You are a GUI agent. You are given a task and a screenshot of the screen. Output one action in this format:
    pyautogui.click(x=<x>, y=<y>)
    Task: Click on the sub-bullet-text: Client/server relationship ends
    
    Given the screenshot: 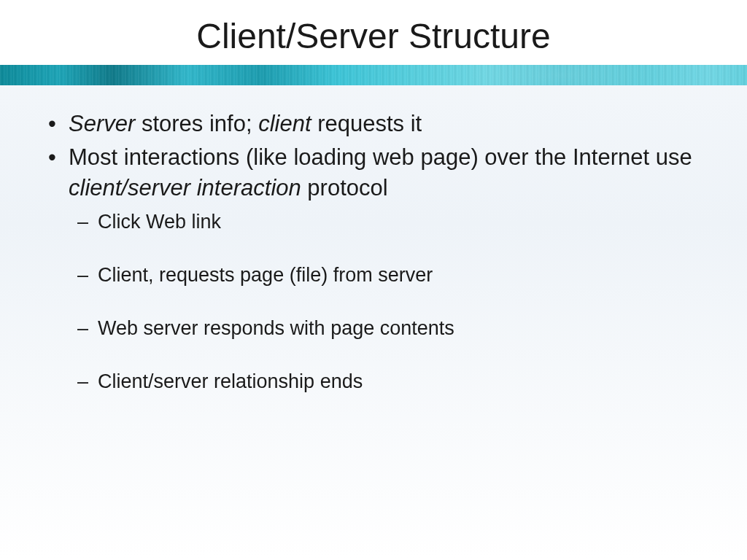 What is the action you would take?
    pyautogui.click(x=231, y=381)
    